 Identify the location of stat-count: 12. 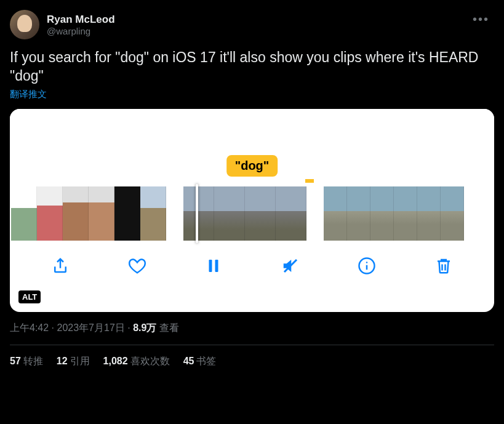
(62, 361).